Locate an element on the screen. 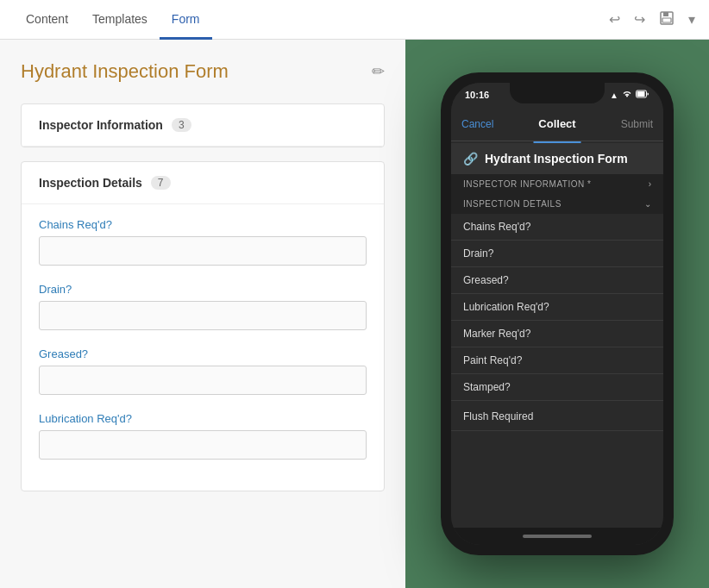 The width and height of the screenshot is (709, 588). app-form-header: 🔗 Hydrant Inspection Form is located at coordinates (557, 159).